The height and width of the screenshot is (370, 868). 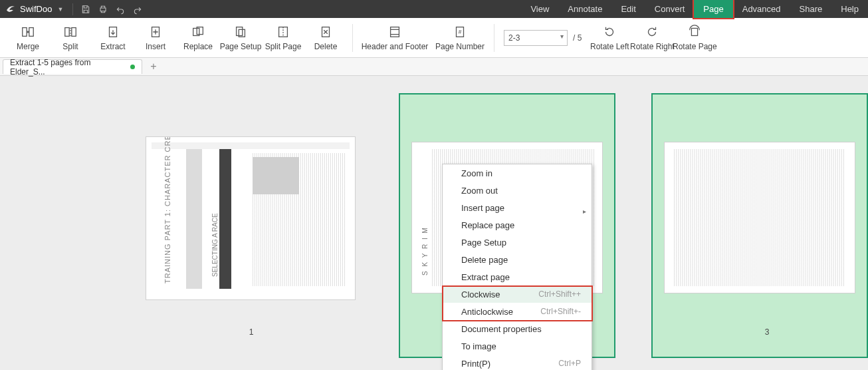 I want to click on rotate-page-button: Rotate Page, so click(x=695, y=38).